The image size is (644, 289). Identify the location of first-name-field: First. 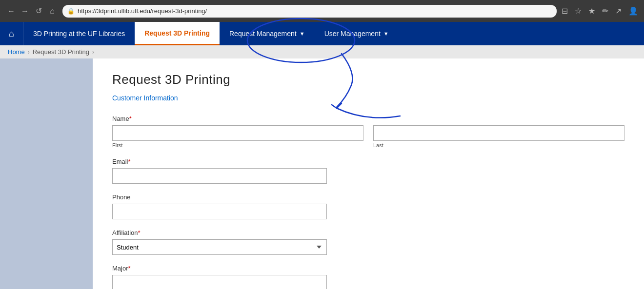
(238, 136).